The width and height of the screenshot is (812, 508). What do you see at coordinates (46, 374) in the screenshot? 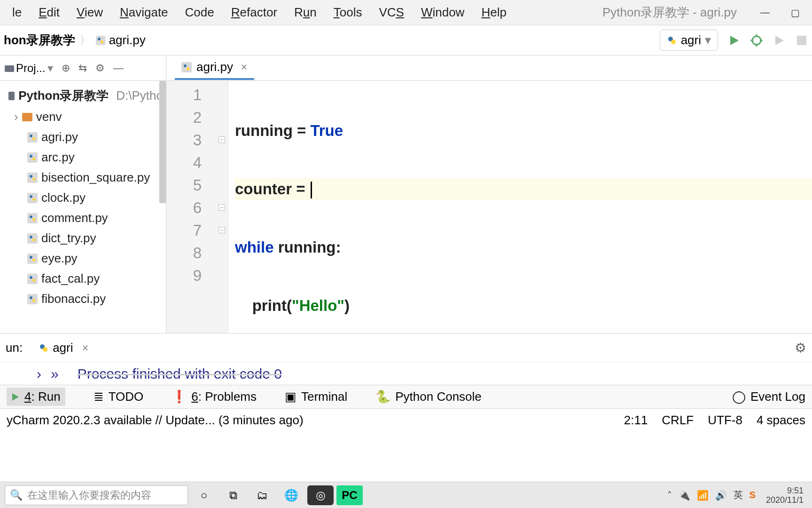
I see `run-nav: ›»` at bounding box center [46, 374].